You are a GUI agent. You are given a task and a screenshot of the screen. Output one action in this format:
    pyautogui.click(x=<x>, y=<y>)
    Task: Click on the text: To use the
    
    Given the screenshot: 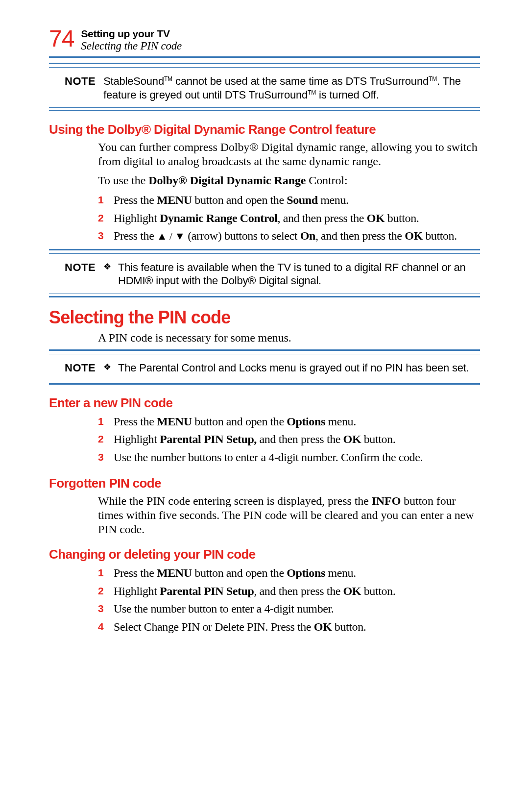 What is the action you would take?
    pyautogui.click(x=123, y=180)
    